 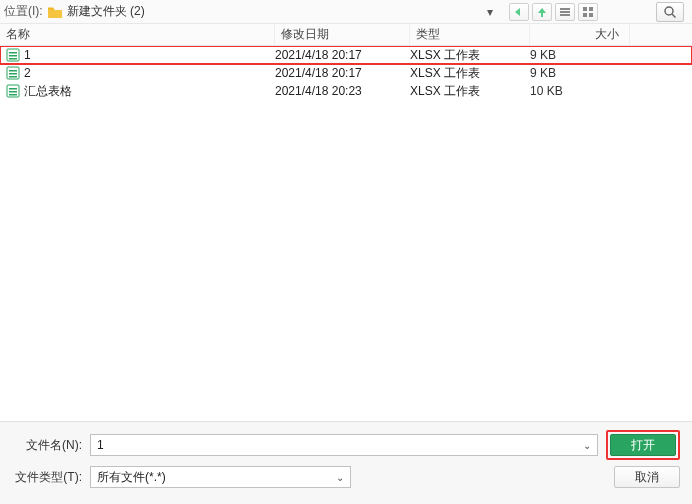 What do you see at coordinates (580, 91) in the screenshot?
I see `file-size: 10 KB` at bounding box center [580, 91].